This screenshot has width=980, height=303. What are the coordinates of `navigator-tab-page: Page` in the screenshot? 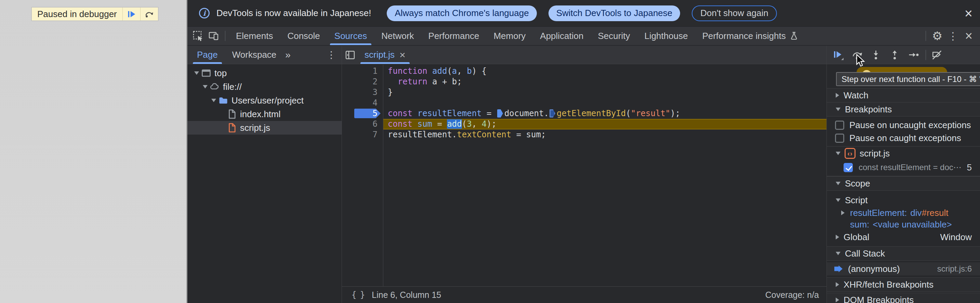 It's located at (207, 55).